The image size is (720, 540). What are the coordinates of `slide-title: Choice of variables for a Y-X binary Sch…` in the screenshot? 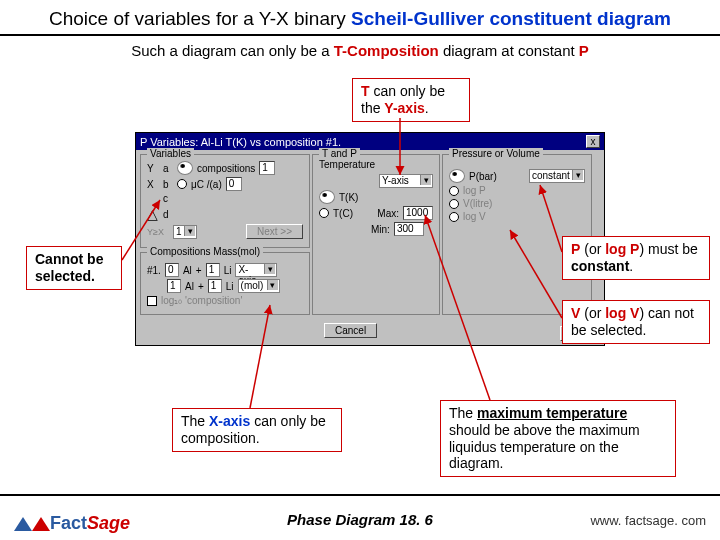 It's located at (360, 18).